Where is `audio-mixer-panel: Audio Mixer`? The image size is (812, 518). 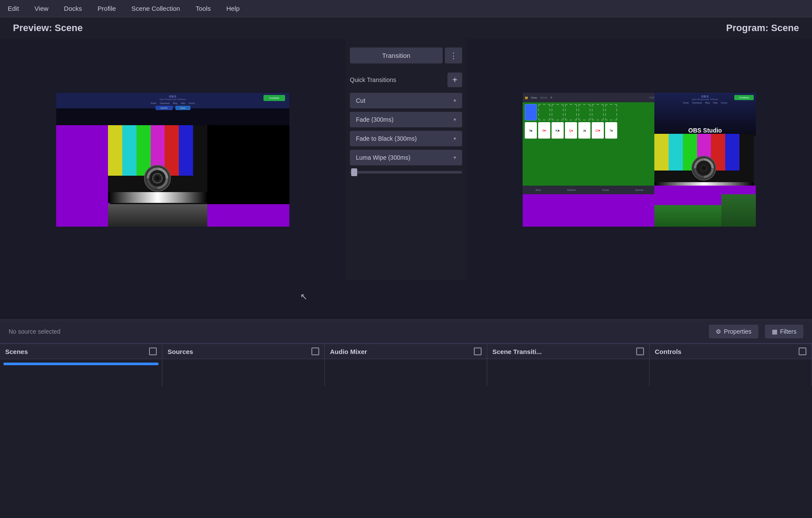 audio-mixer-panel: Audio Mixer is located at coordinates (406, 365).